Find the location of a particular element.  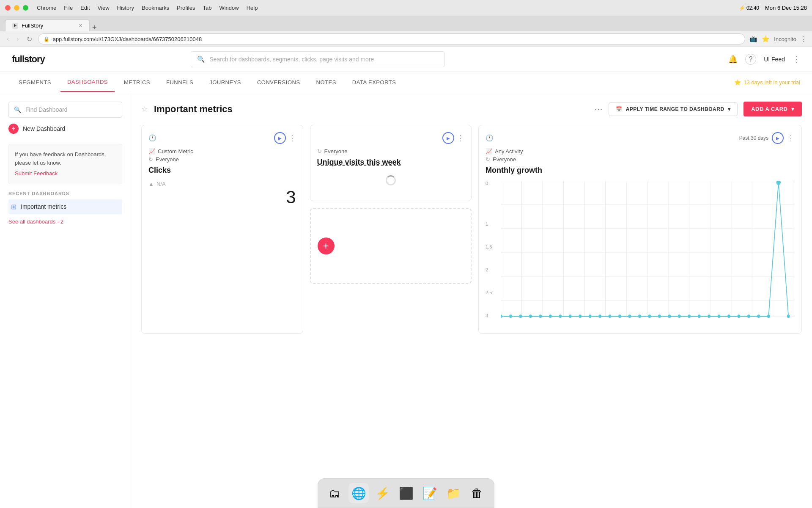

url-bar: 🔒 app.fullstory.com/ui/173GXJ/dashboards… is located at coordinates (392, 39).